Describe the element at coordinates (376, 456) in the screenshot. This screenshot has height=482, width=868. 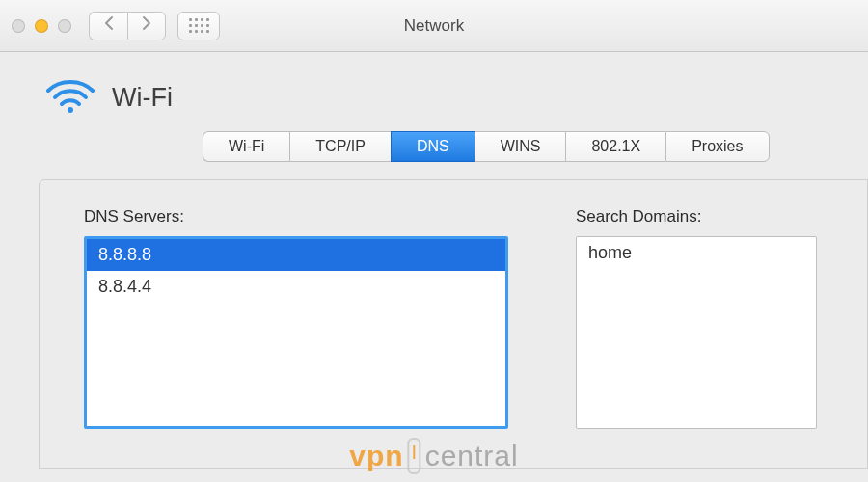
I see `watermark-text-vpn: vpn` at that location.